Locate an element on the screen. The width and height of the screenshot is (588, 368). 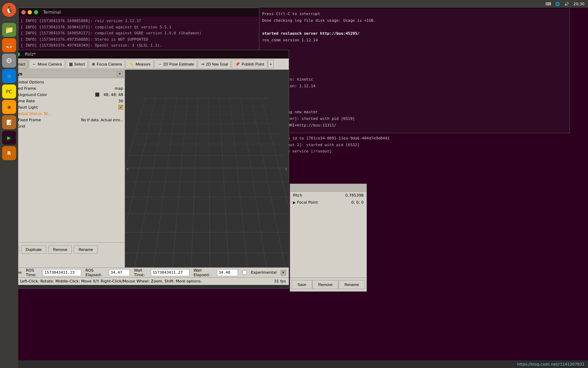
terminal-line-2: [ INFO] [1573043376.169041372]: compiled… is located at coordinates (146, 27).